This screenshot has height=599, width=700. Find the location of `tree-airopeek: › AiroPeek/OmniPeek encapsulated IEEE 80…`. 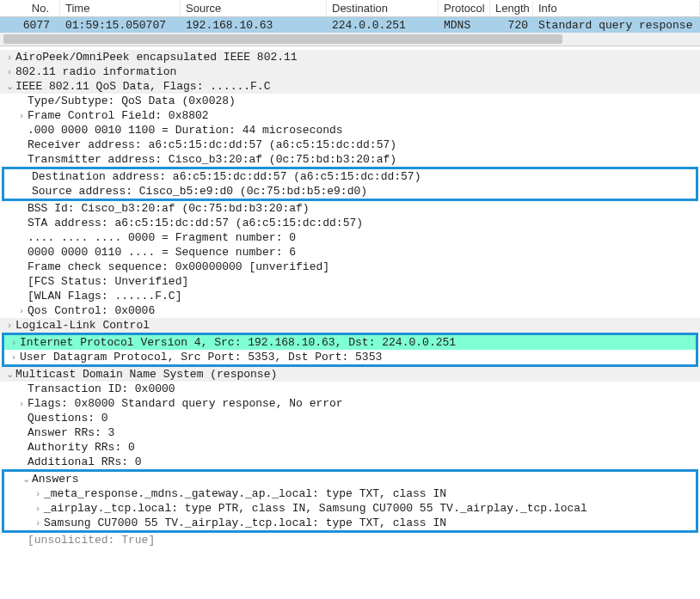

tree-airopeek: › AiroPeek/OmniPeek encapsulated IEEE 80… is located at coordinates (350, 57).